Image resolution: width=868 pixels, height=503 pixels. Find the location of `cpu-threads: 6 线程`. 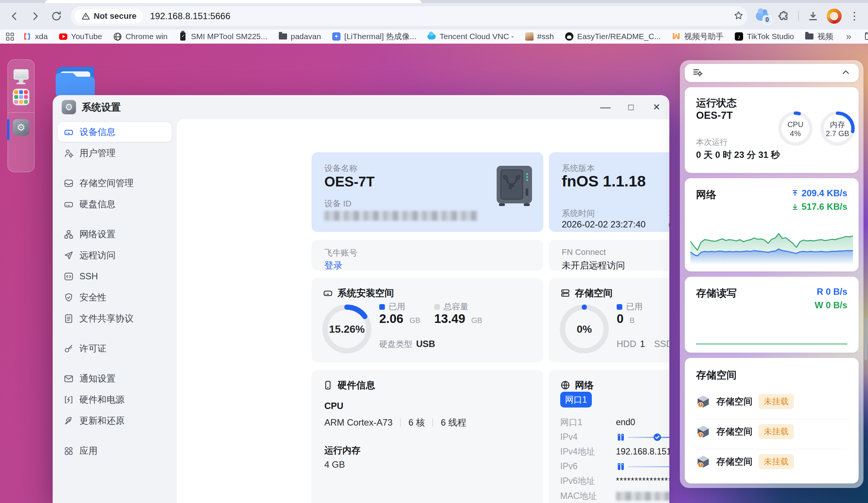

cpu-threads: 6 线程 is located at coordinates (453, 423).